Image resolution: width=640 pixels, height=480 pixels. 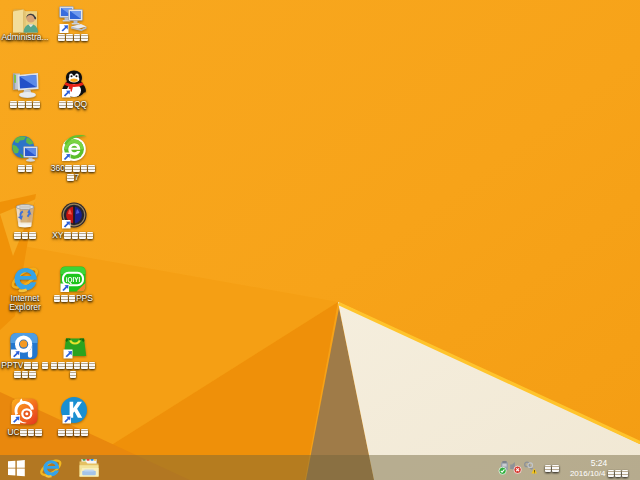 What do you see at coordinates (74, 280) in the screenshot?
I see `svg-text: iQIYI` at bounding box center [74, 280].